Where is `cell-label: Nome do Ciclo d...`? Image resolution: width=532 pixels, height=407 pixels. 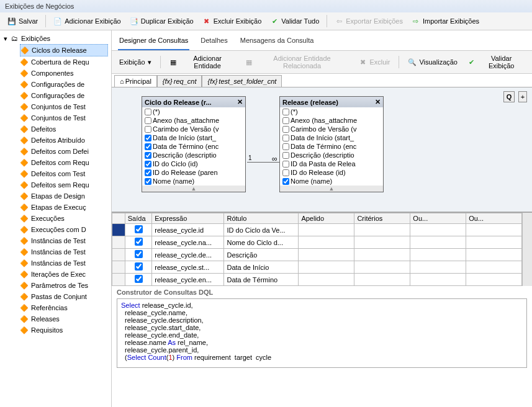 cell-label: Nome do Ciclo d... is located at coordinates (261, 243).